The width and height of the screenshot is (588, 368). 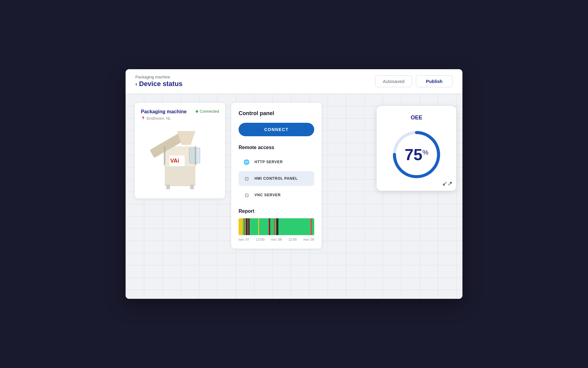 What do you see at coordinates (180, 159) in the screenshot?
I see `machine-image: VAi` at bounding box center [180, 159].